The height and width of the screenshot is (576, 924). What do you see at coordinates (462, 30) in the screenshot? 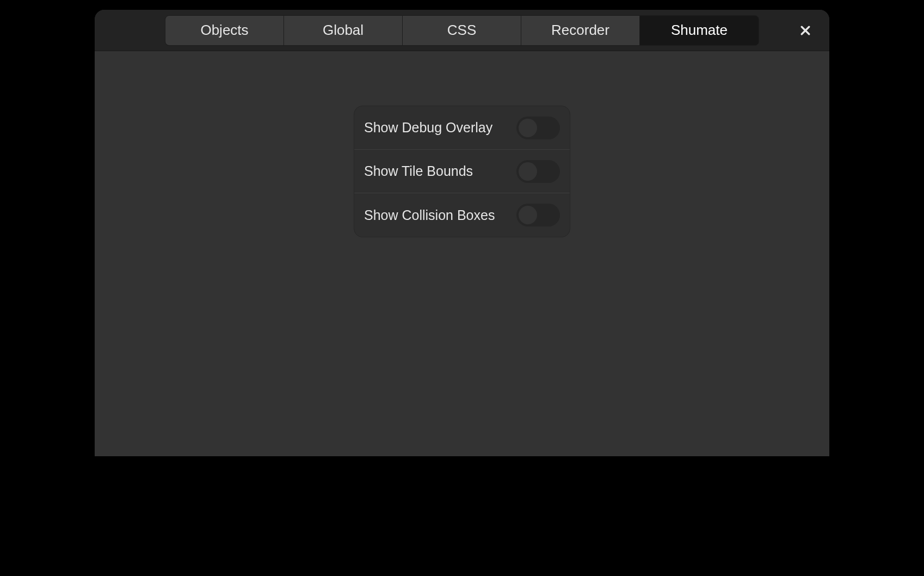
I see `tab-switcher: Objects Global CSS Recorder Shumate` at bounding box center [462, 30].